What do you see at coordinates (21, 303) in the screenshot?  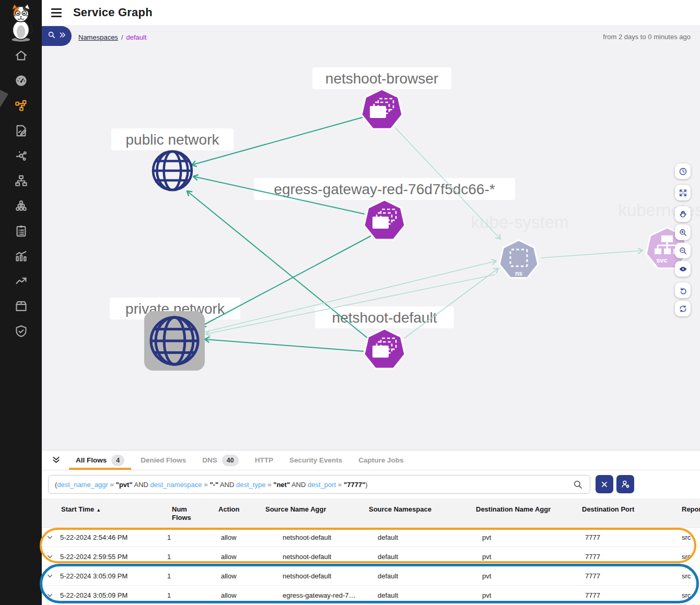 I see `sidebar` at bounding box center [21, 303].